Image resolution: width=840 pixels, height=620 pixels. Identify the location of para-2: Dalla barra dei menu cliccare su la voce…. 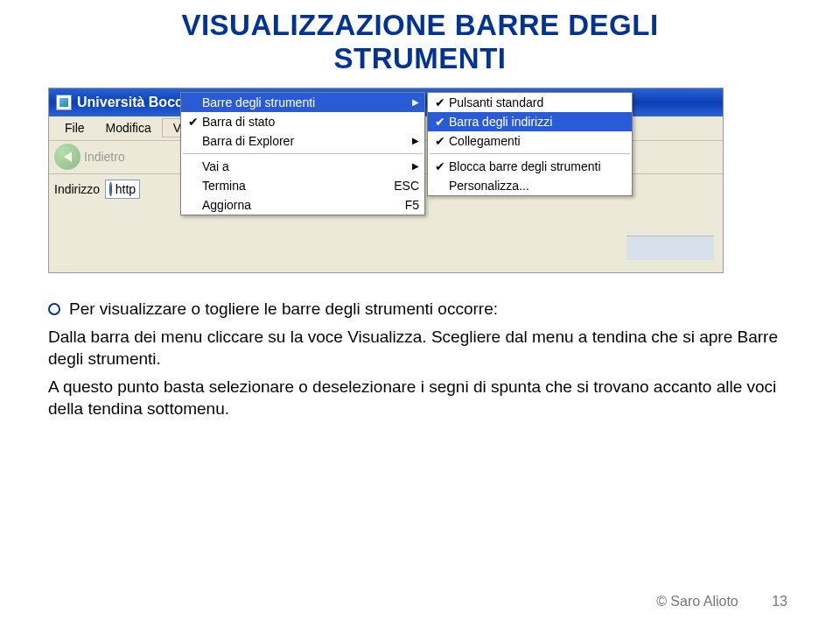
(420, 349).